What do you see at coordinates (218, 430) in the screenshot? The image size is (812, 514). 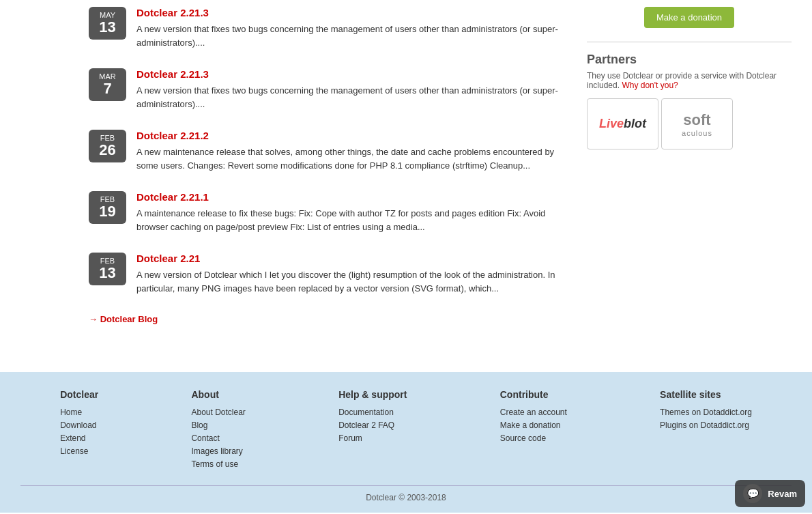 I see `footer-col: About About DotclearBlogContactImages li…` at bounding box center [218, 430].